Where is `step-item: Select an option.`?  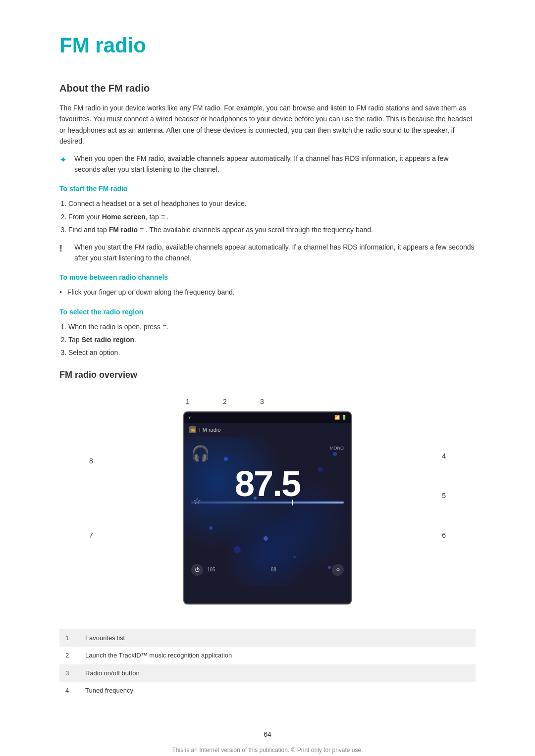 step-item: Select an option. is located at coordinates (272, 353).